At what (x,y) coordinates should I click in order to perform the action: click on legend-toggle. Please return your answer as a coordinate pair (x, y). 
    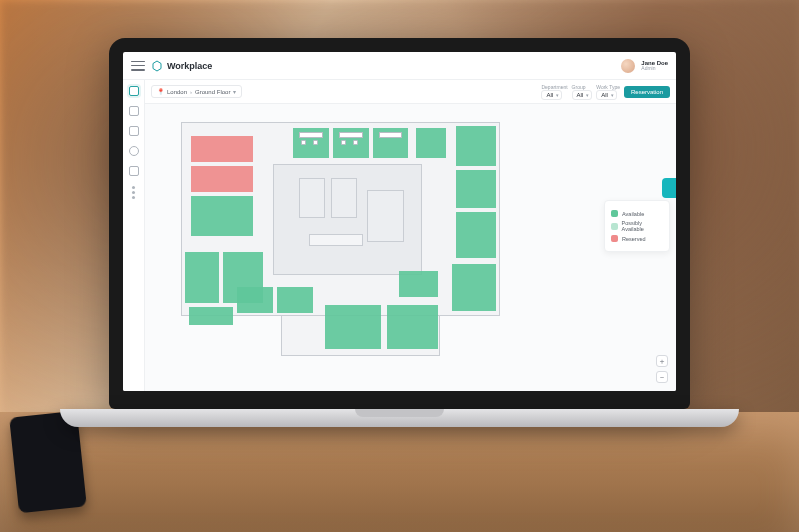
    Looking at the image, I should click on (669, 188).